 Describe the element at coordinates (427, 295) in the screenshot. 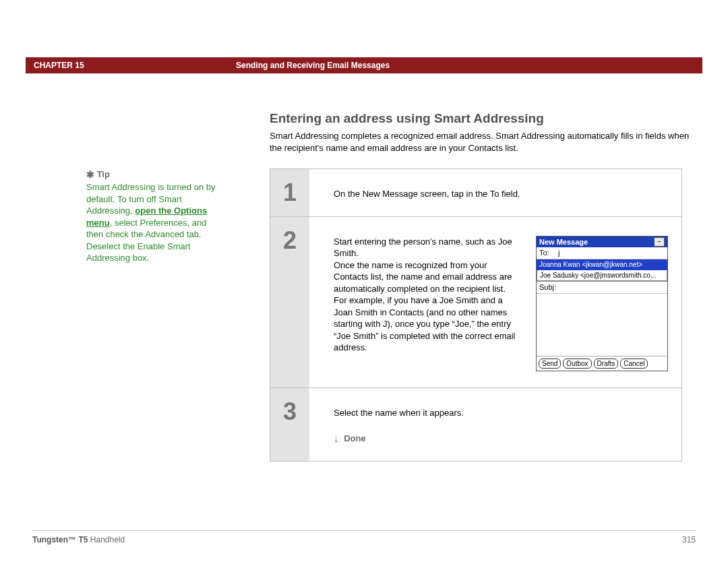

I see `step-text: Start entering the person's name, such a…` at that location.